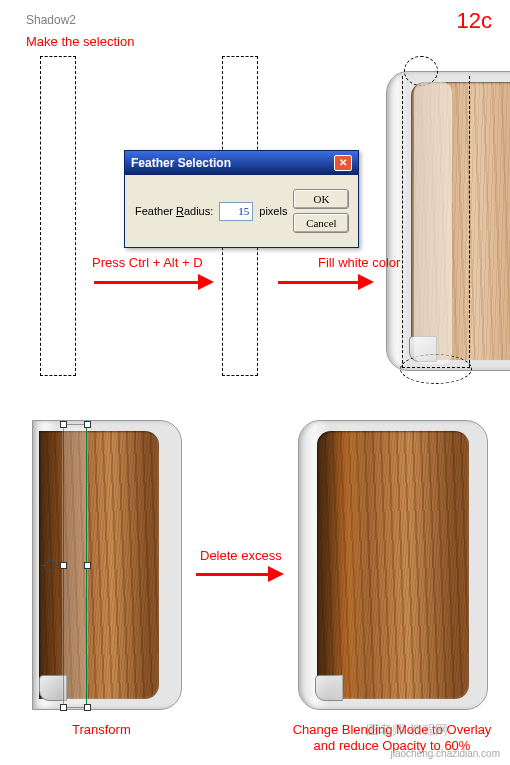 This screenshot has height=765, width=510. Describe the element at coordinates (88, 708) in the screenshot. I see `transform-handle-br` at that location.